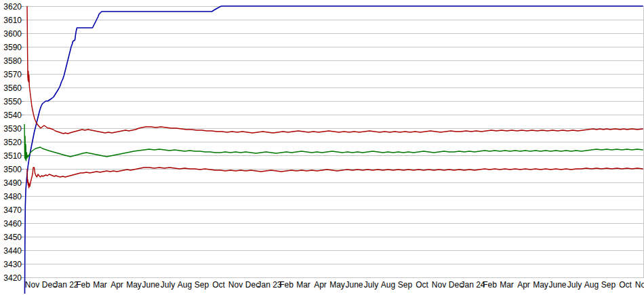 The image size is (644, 295). I want to click on y-tick-label: 3610, so click(12, 20).